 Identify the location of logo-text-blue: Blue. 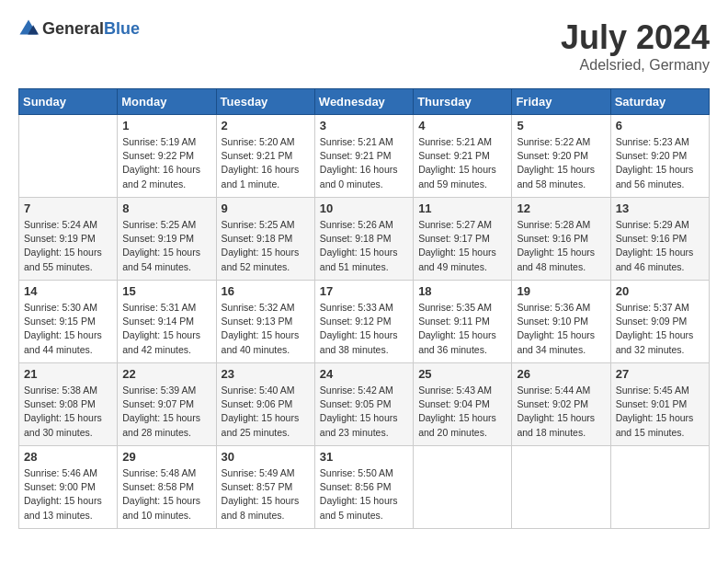
(121, 29).